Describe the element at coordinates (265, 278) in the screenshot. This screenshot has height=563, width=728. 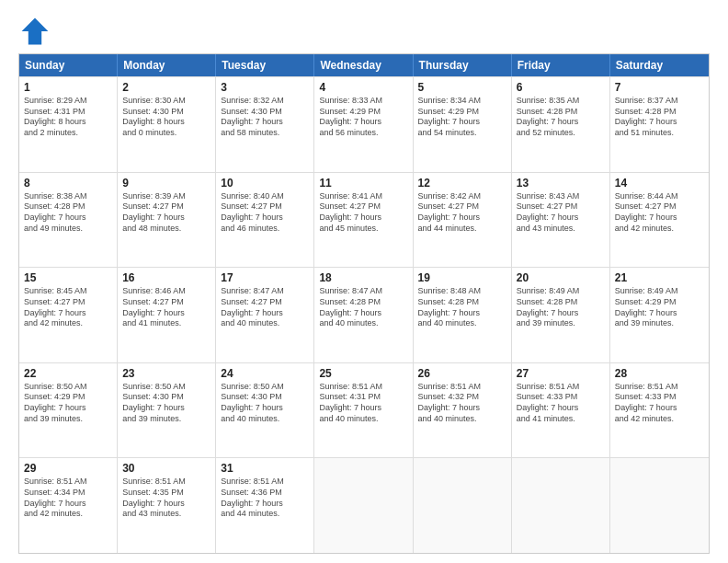
I see `day-number: 17` at that location.